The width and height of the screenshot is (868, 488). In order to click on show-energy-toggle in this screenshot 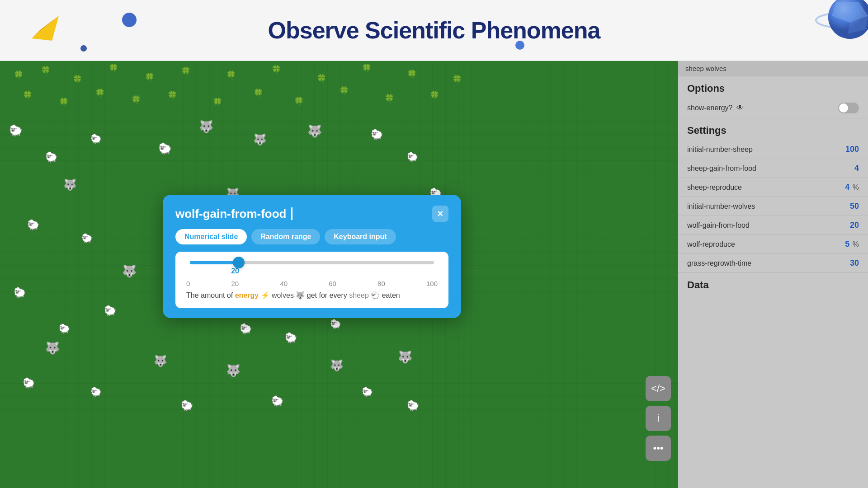, I will do `click(849, 108)`.